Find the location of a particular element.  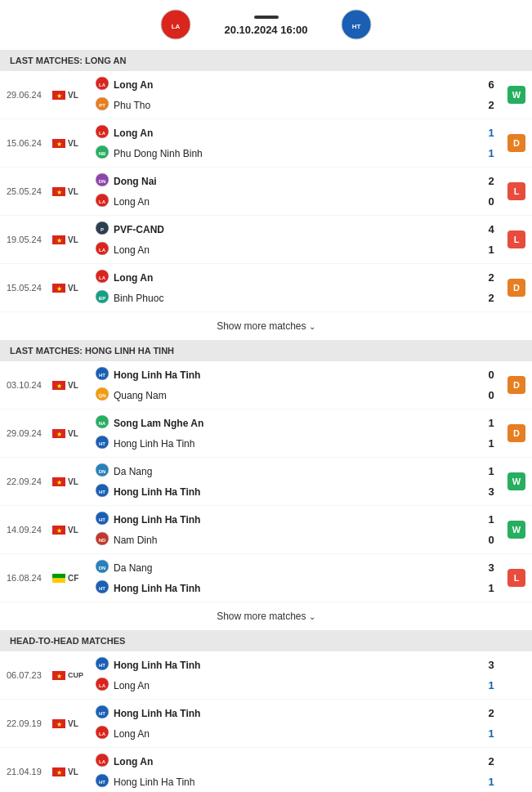

team-name: Binh Phuoc is located at coordinates (297, 298).